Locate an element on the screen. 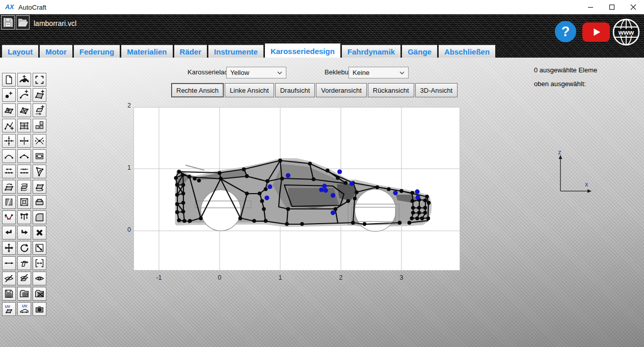 Image resolution: width=644 pixels, height=347 pixels. tool-weld-points is located at coordinates (9, 217).